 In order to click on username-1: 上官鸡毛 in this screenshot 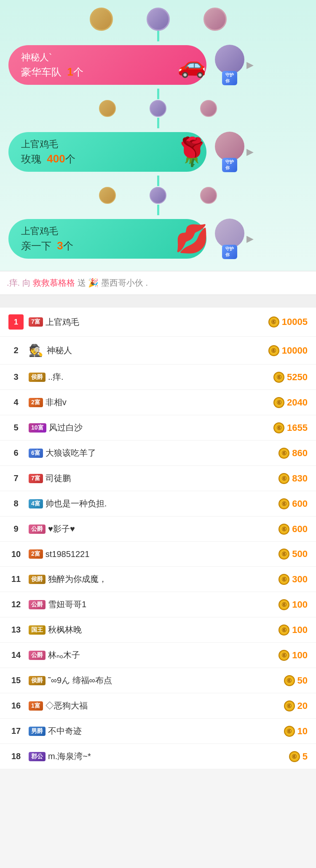, I will do `click(62, 322)`.